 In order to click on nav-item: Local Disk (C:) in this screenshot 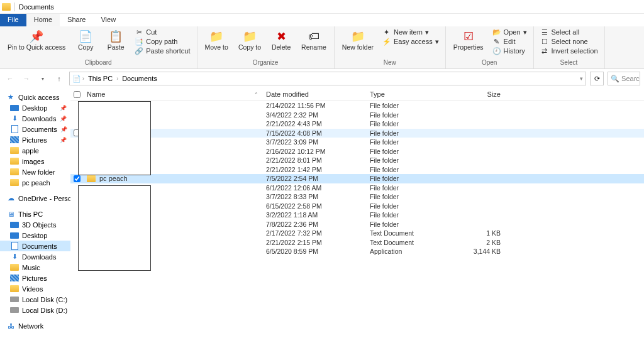, I will do `click(35, 299)`.